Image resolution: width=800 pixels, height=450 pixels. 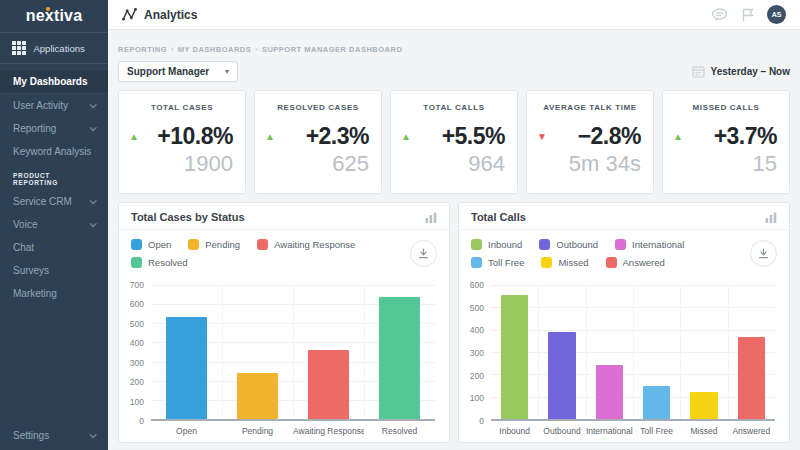 What do you see at coordinates (182, 164) in the screenshot?
I see `kpi-value: 1900` at bounding box center [182, 164].